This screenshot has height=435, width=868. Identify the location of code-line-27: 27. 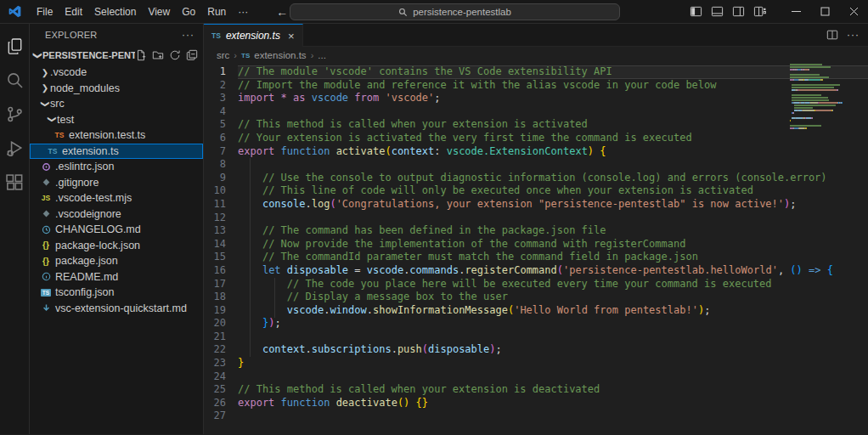
(536, 416).